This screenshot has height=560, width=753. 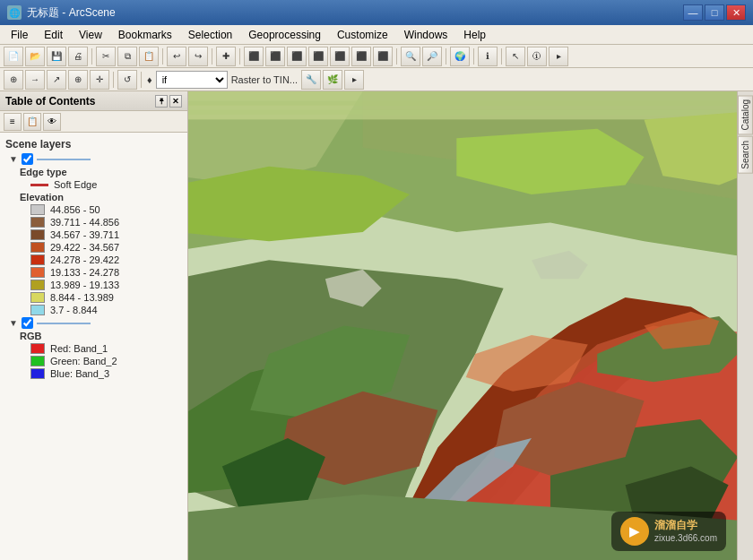 What do you see at coordinates (97, 285) in the screenshot?
I see `elevation-range-item: 13.989 - 19.133` at bounding box center [97, 285].